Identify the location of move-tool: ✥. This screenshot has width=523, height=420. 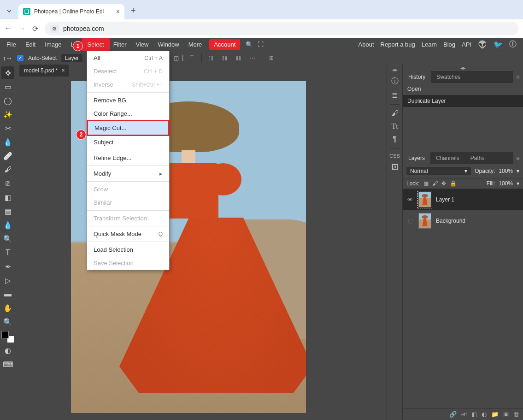
(8, 73).